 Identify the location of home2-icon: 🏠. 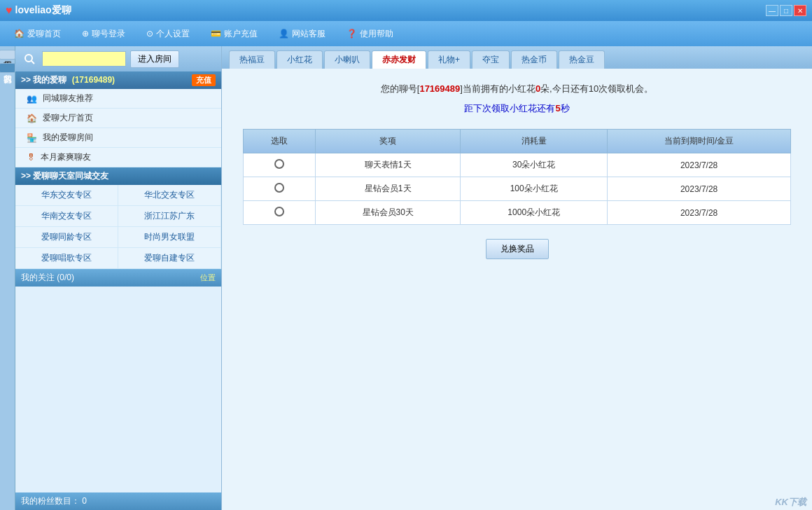
(32, 118).